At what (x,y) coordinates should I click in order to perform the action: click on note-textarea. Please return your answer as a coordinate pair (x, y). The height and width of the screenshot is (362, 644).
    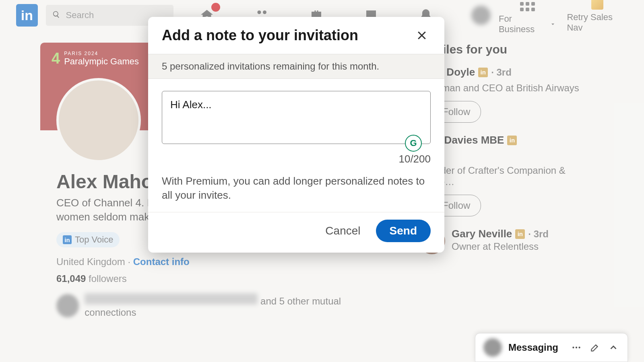
    Looking at the image, I should click on (296, 117).